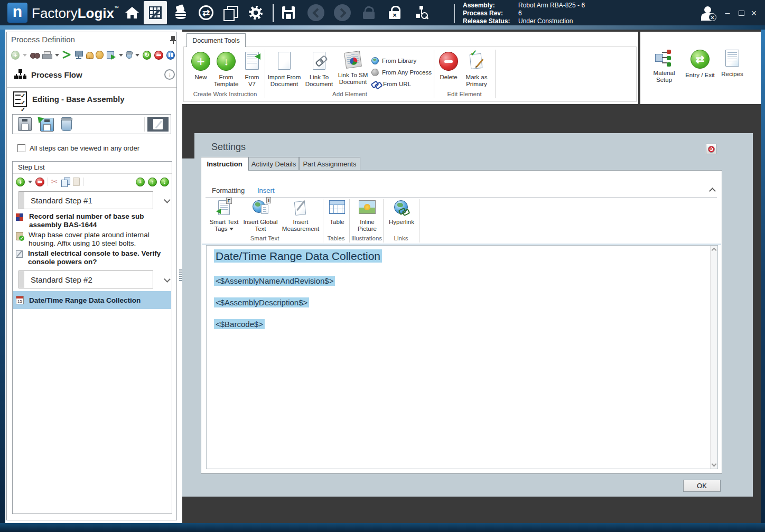  Describe the element at coordinates (89, 55) in the screenshot. I see `alert-bell-icon` at that location.